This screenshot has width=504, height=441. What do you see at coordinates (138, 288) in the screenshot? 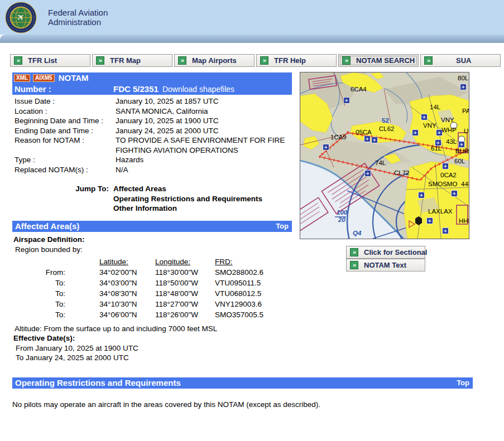
I see `coordinates-table: Latitude: Longitude: FRD: From: 34°02'00…` at bounding box center [138, 288].